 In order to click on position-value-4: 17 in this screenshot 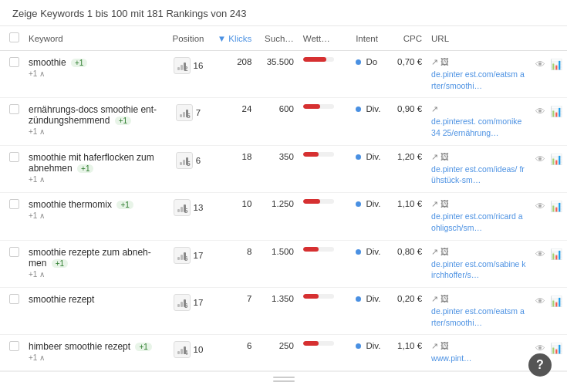, I will do `click(199, 255)`.